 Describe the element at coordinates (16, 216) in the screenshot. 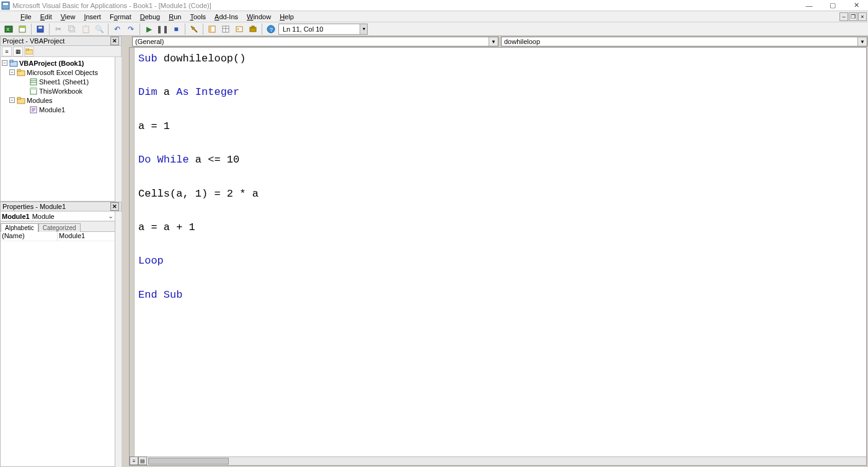

I see `properties-object-name: Module1` at that location.